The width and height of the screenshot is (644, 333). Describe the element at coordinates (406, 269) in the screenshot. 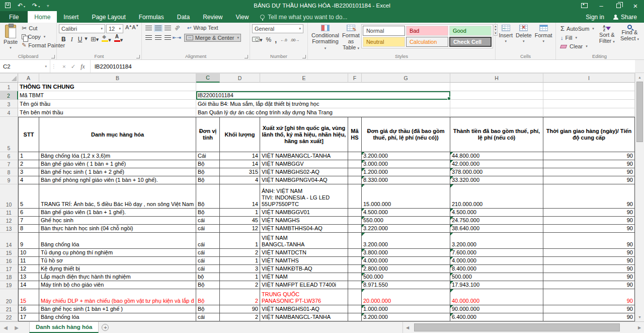

I see `cell-G17: 2.800.000` at that location.